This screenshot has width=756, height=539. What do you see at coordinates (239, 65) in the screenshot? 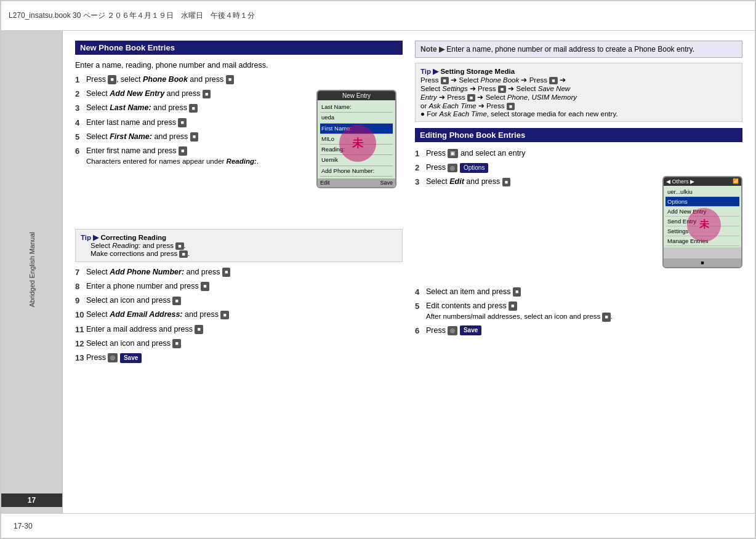
I see `intro-text: Enter a name, reading, phone number and …` at bounding box center [239, 65].